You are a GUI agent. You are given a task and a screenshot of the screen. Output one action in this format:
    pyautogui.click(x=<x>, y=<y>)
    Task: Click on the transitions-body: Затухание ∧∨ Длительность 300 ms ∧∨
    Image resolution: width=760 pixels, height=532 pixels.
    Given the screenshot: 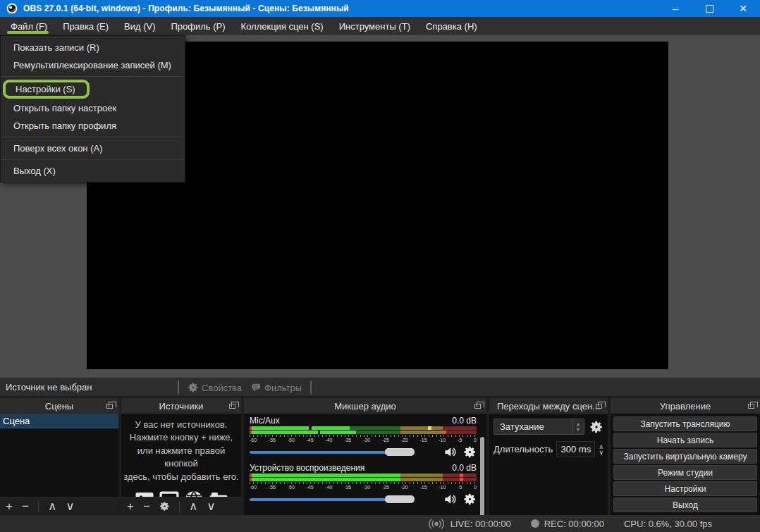 What is the action you would take?
    pyautogui.click(x=548, y=464)
    